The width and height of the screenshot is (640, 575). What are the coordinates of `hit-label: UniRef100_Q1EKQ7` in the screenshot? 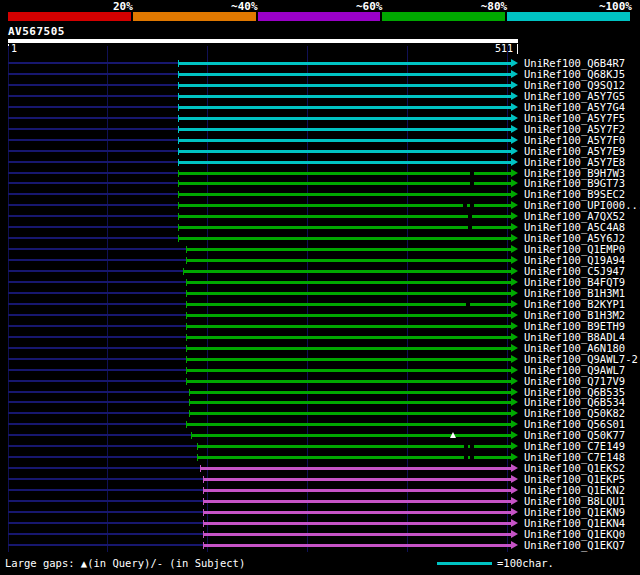 It's located at (574, 546).